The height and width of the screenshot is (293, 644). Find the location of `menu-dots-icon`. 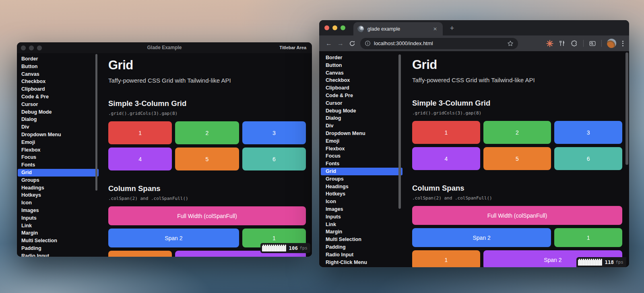

menu-dots-icon is located at coordinates (623, 44).